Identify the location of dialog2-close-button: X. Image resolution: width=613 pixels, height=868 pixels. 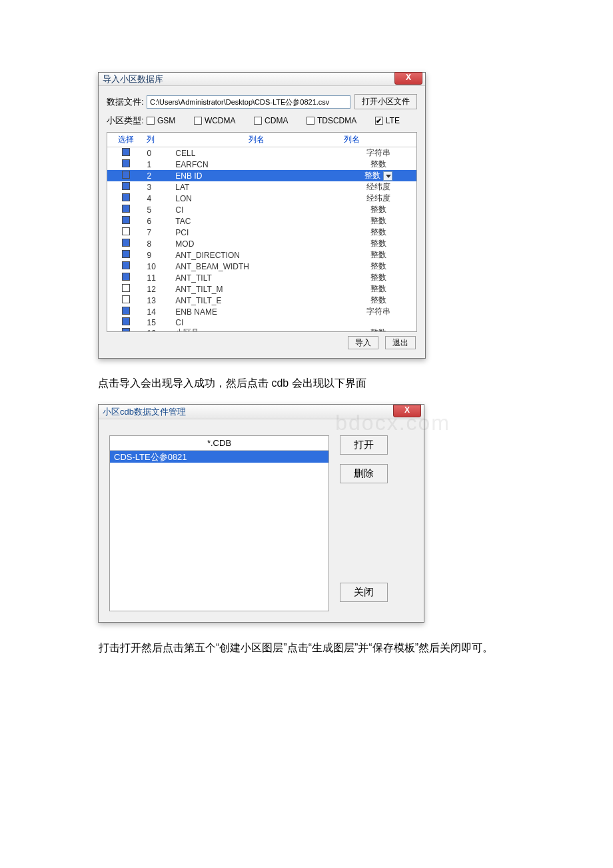
(407, 411).